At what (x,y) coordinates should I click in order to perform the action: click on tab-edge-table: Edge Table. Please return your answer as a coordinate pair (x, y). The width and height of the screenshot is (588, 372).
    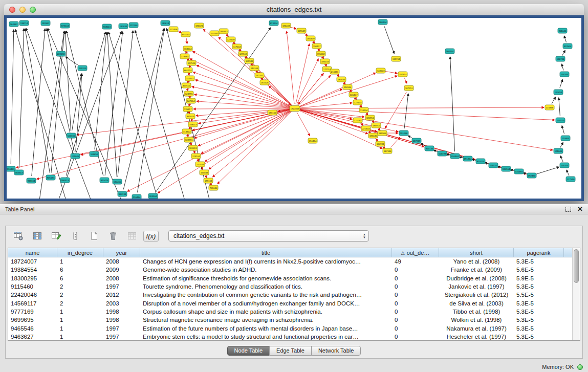
    Looking at the image, I should click on (291, 351).